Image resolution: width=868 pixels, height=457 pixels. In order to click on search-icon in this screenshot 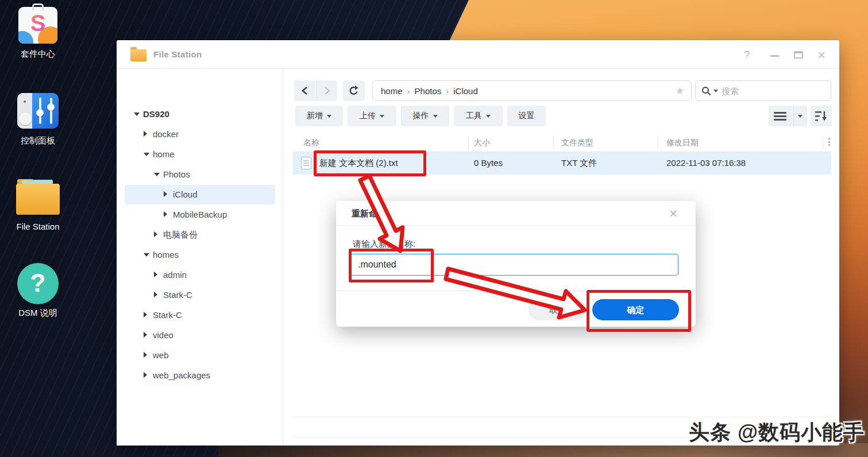, I will do `click(707, 91)`.